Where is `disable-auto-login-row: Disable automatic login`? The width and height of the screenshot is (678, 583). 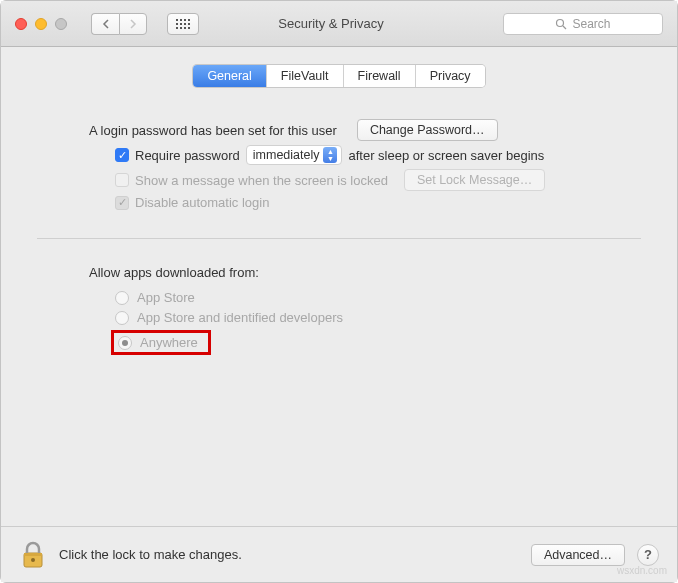 disable-auto-login-row: Disable automatic login is located at coordinates (387, 202).